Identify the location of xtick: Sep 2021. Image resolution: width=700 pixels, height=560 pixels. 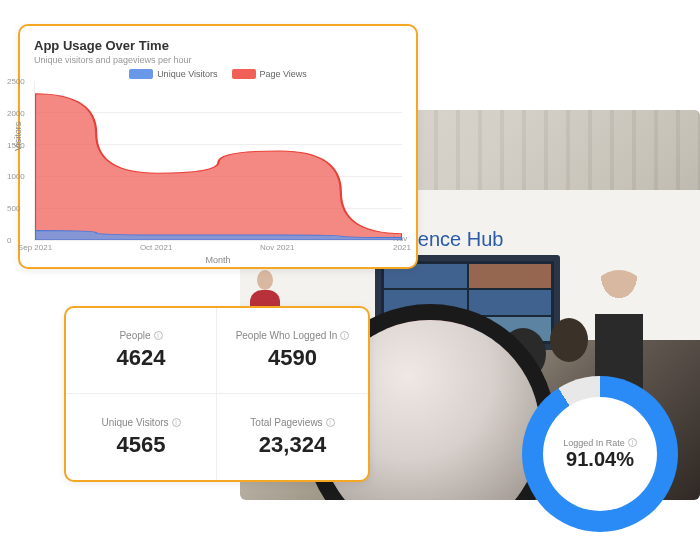
(35, 248).